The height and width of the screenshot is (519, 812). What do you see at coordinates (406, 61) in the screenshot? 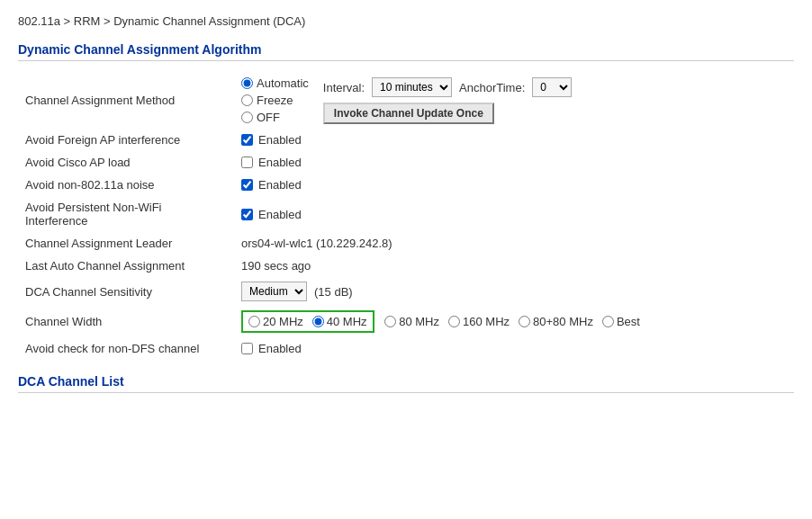
I see `section1-divider` at bounding box center [406, 61].